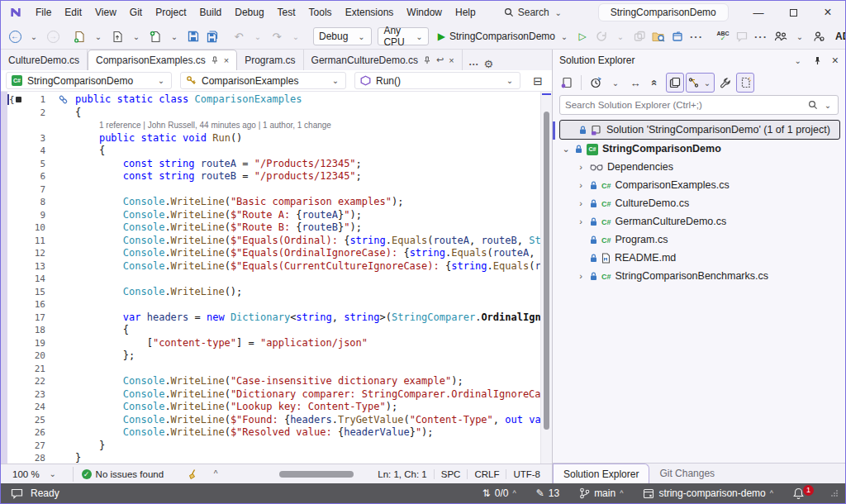 This screenshot has height=504, width=846. I want to click on project-dropdown: C# StringComparisonDemo ⌄, so click(89, 81).